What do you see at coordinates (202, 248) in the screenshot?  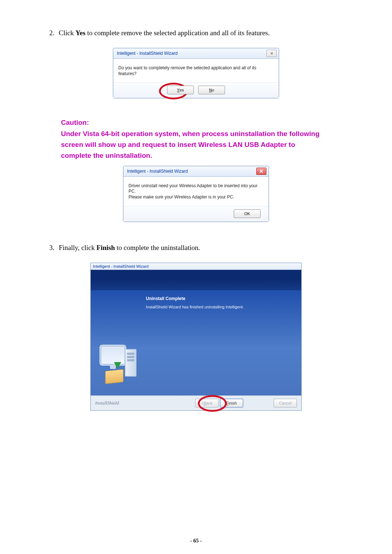 I see `step-3-text: Finally, click Finish to complete the un…` at bounding box center [202, 248].